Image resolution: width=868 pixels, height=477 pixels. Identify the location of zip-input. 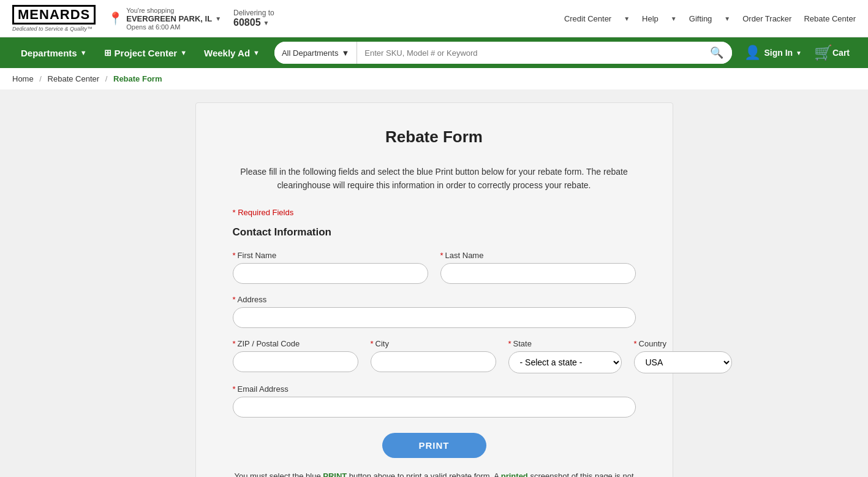
(295, 362).